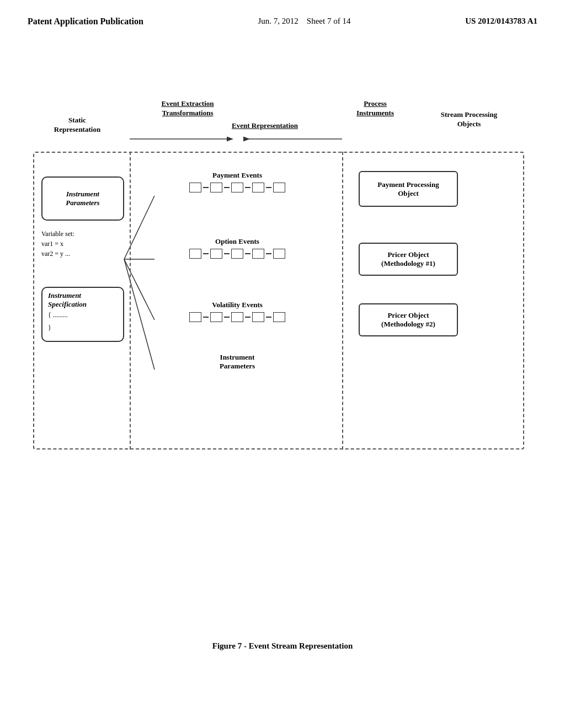  I want to click on figure-caption: Figure 7 - Event Stream Representation, so click(282, 646).